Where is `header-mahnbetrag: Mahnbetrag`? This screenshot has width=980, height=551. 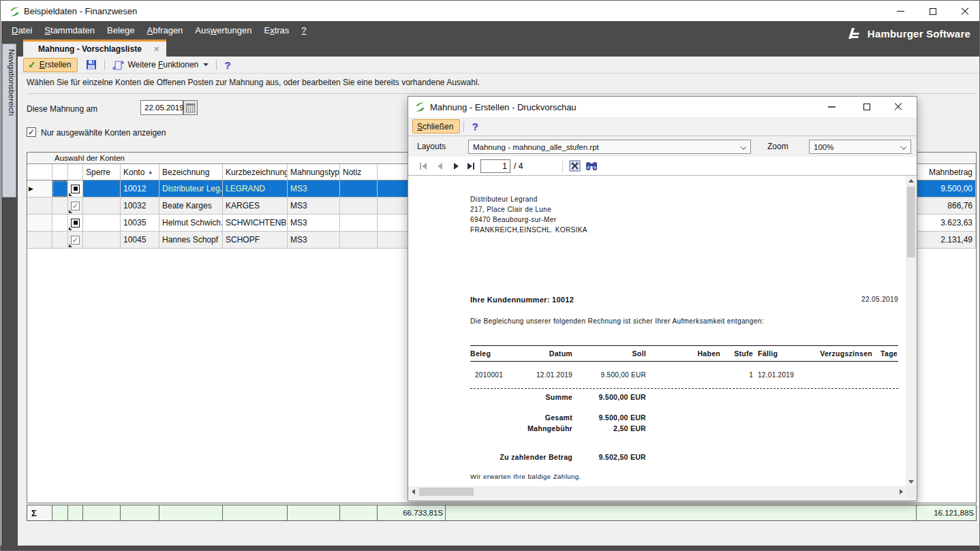 header-mahnbetrag: Mahnbetrag is located at coordinates (946, 172).